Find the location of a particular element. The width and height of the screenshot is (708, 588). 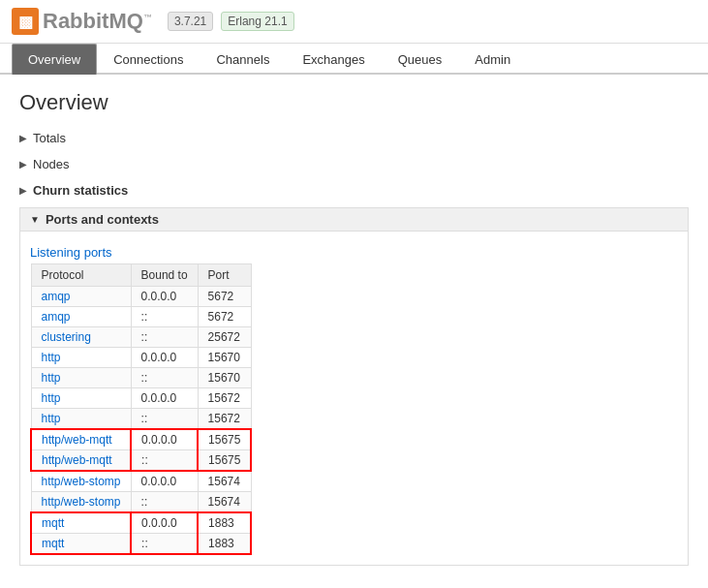

nav-channels: Channels is located at coordinates (242, 59).